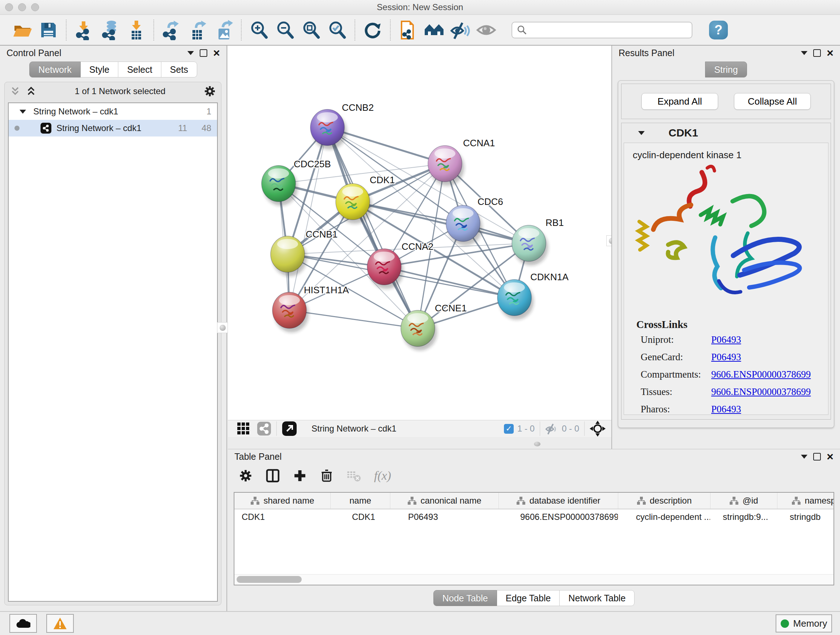 The height and width of the screenshot is (635, 840). What do you see at coordinates (533, 296) in the screenshot?
I see `network-node-cdkn1a: CDKN1A` at bounding box center [533, 296].